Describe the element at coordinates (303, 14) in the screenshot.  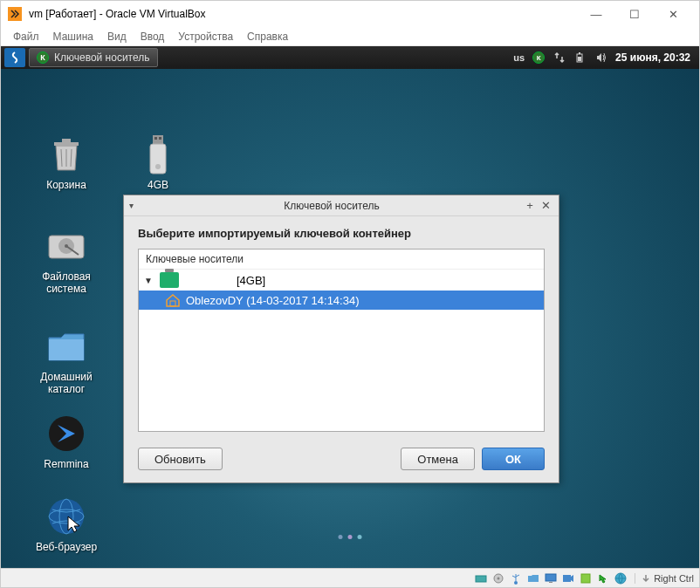
I see `vbox-window-title: vm [Работает] - Oracle VM VirtualBox` at that location.